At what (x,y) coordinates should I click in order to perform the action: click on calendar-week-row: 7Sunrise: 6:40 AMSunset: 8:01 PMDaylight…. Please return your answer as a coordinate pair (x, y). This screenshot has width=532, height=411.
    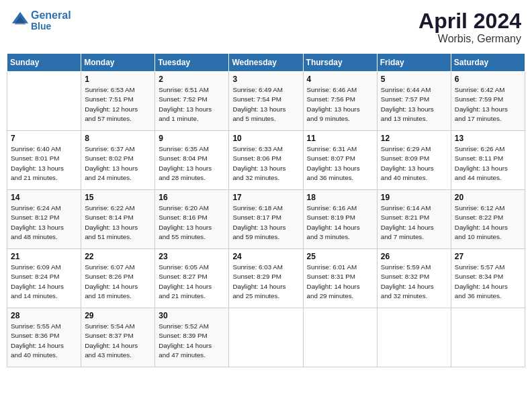
    Looking at the image, I should click on (266, 161).